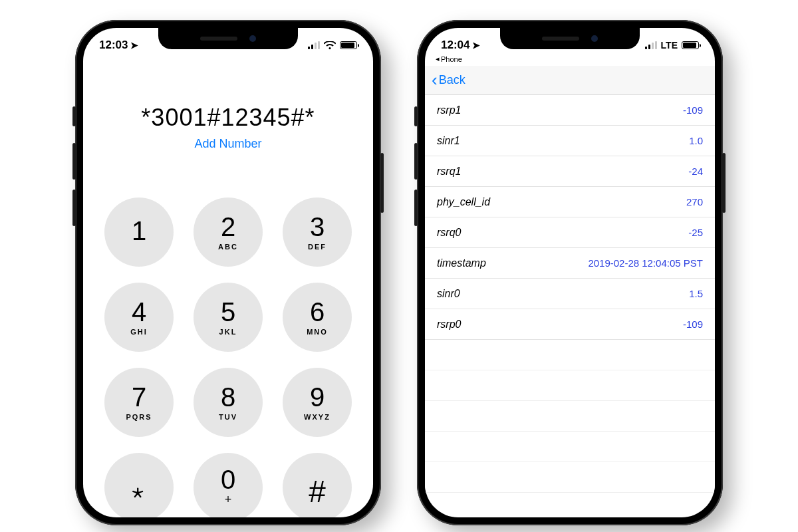 This screenshot has height=532, width=798. Describe the element at coordinates (570, 233) in the screenshot. I see `list-row: rsrq0 -25` at that location.